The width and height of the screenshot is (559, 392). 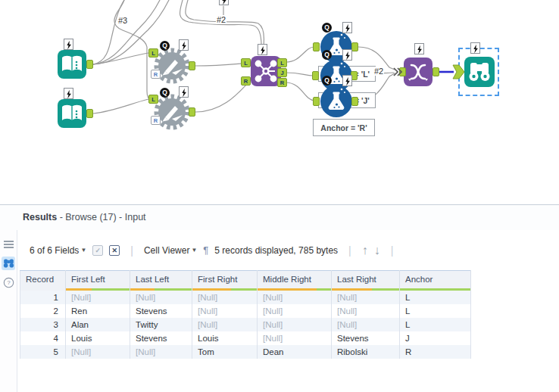 What do you see at coordinates (418, 72) in the screenshot?
I see `union-tool` at bounding box center [418, 72].